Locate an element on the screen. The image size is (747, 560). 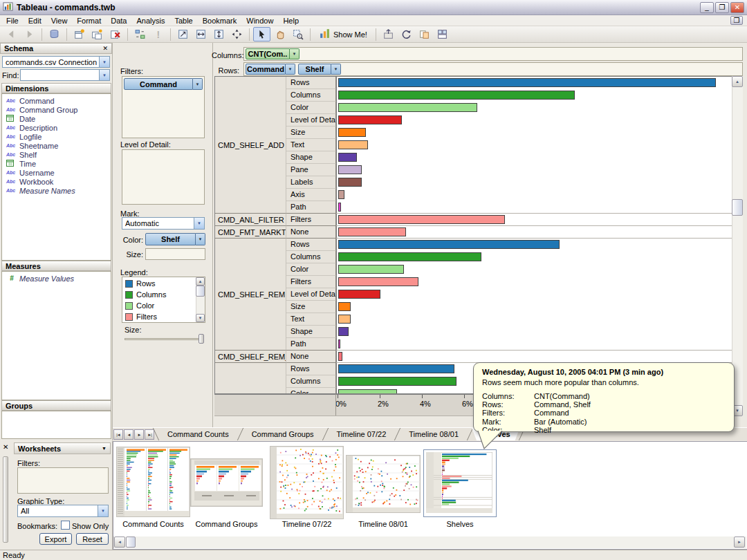
minimize-button: _ is located at coordinates (707, 8).